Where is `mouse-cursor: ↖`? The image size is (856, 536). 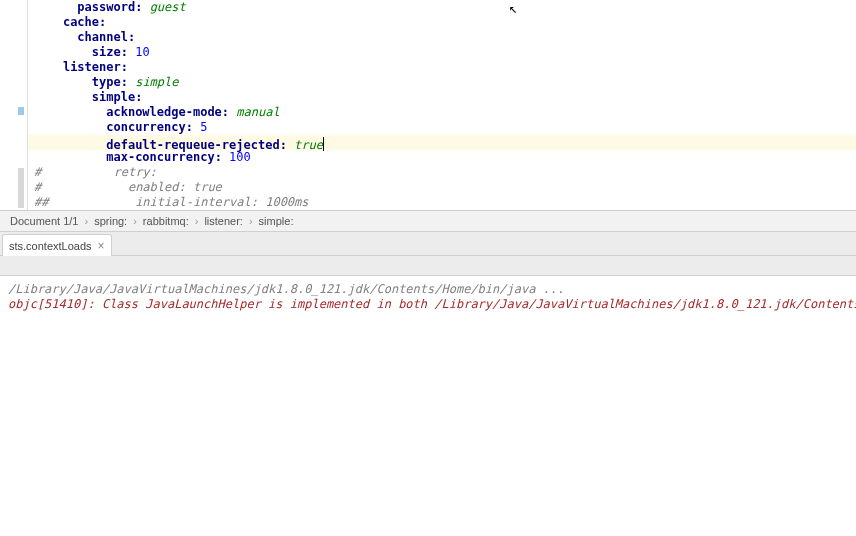
mouse-cursor: ↖ is located at coordinates (513, 8).